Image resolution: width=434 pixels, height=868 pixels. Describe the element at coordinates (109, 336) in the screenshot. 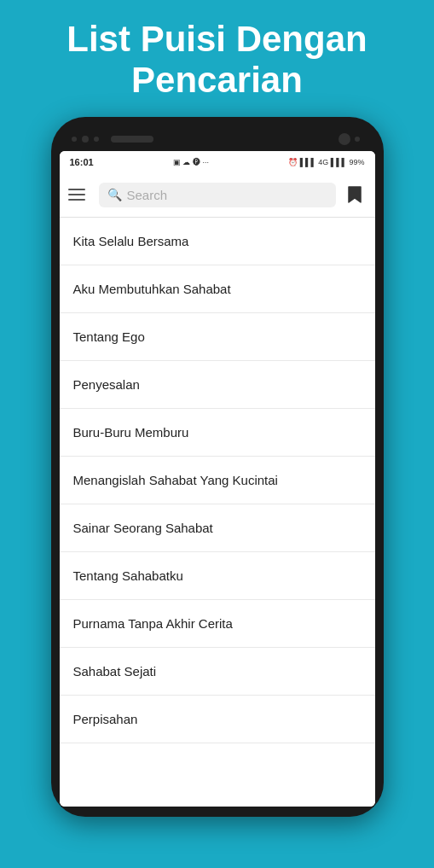

I see `list-item-title: Tentang Ego` at that location.